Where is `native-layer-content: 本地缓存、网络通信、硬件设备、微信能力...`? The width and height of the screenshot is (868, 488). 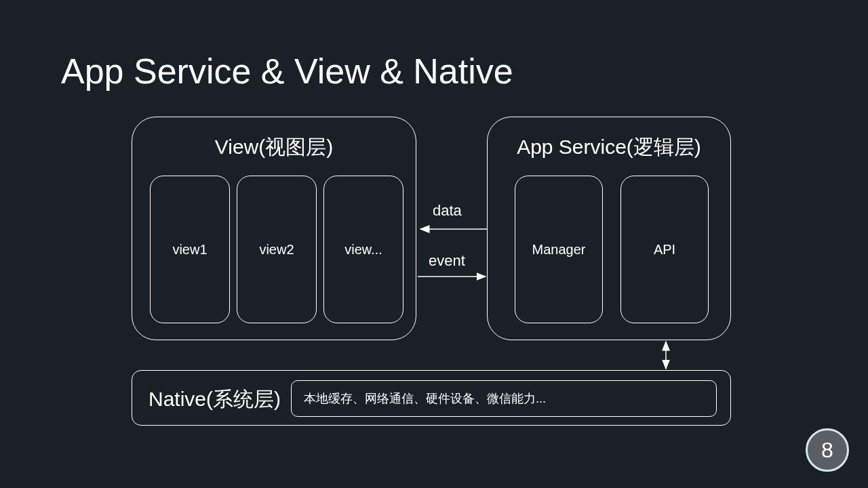 native-layer-content: 本地缓存、网络通信、硬件设备、微信能力... is located at coordinates (504, 399).